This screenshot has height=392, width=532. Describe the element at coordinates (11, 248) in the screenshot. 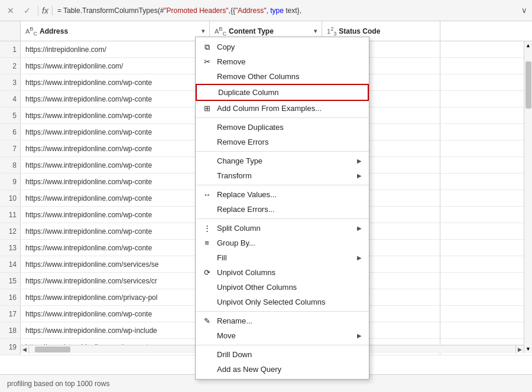

I see `row-number: 13` at that location.